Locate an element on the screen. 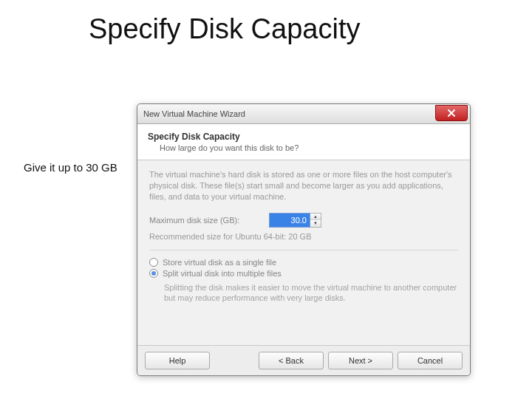  spin-up-button: ▲ is located at coordinates (316, 217).